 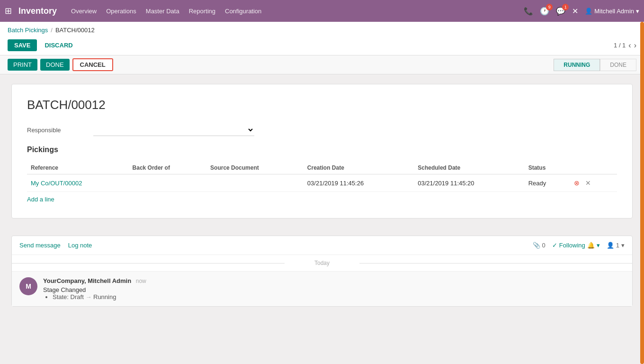 What do you see at coordinates (121, 11) in the screenshot?
I see `nav-operations: Operations` at bounding box center [121, 11].